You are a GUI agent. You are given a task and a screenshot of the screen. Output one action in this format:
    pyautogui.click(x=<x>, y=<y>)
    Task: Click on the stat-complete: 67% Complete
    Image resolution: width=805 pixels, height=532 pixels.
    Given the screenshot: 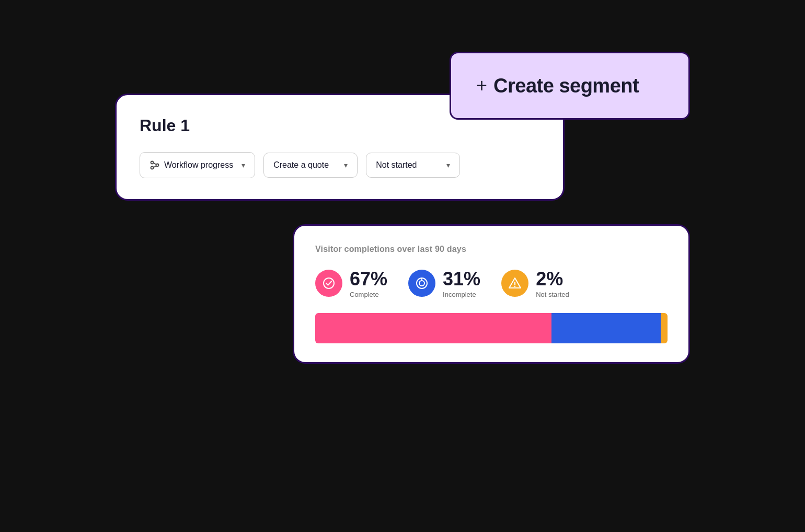 What is the action you would take?
    pyautogui.click(x=351, y=283)
    